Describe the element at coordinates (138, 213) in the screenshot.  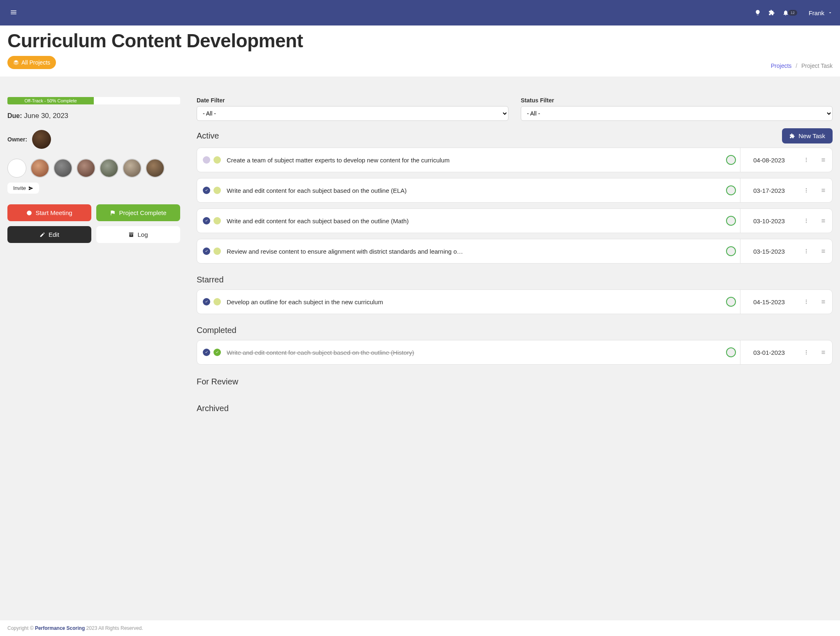
I see `project-complete-button: Project Complete` at that location.